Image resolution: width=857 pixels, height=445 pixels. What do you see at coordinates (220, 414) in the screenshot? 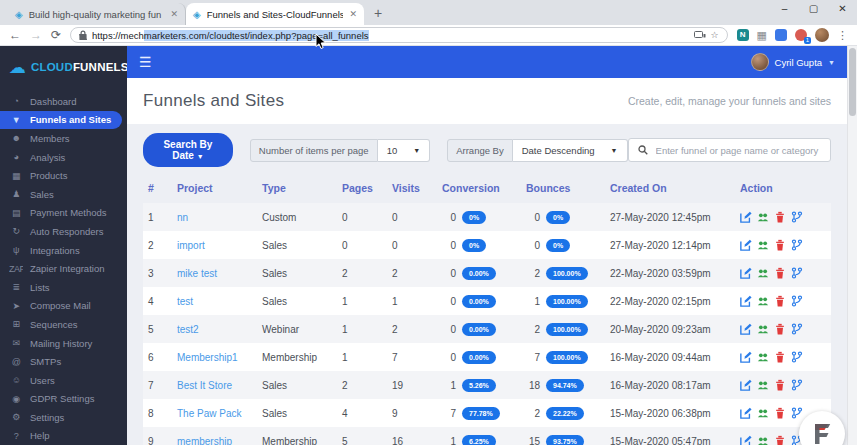
I see `project-link: The Paw Pack` at bounding box center [220, 414].